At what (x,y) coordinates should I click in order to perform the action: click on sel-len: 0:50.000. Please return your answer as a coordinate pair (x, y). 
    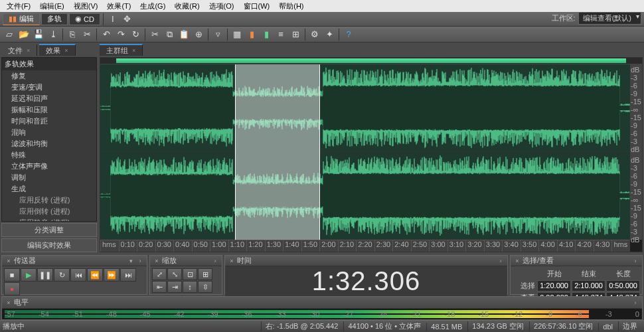
    Looking at the image, I should click on (623, 286).